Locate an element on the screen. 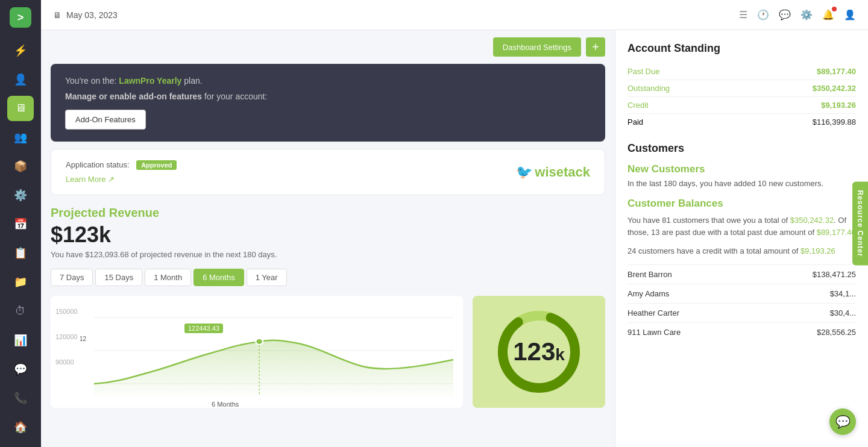  sidebar-item-time: ⏱ is located at coordinates (20, 311).